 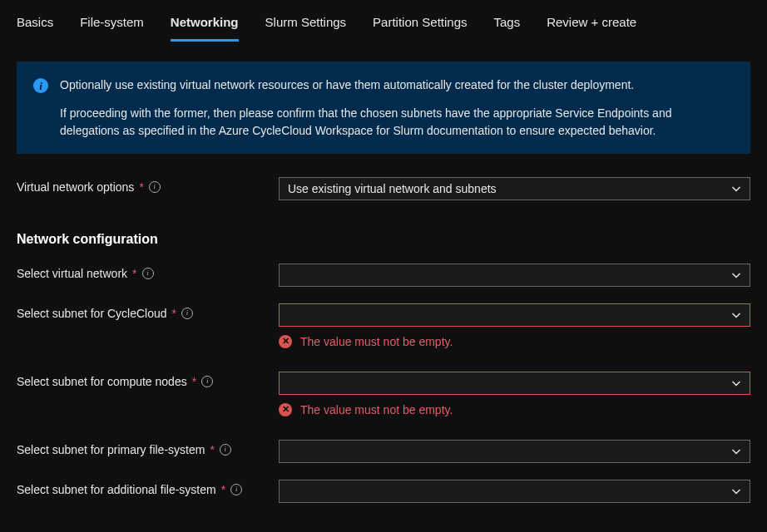 What do you see at coordinates (35, 28) in the screenshot?
I see `tab-basics: Basics` at bounding box center [35, 28].